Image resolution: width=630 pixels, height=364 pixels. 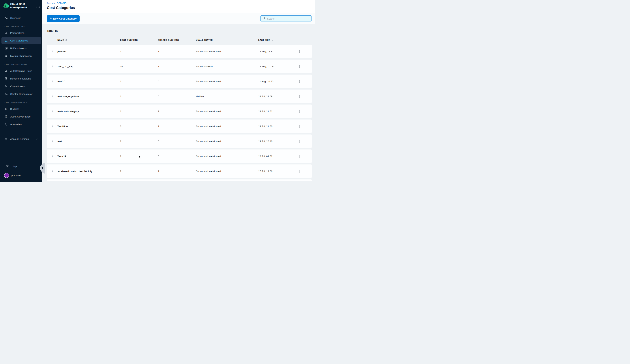 I want to click on sort-ascending-icon, so click(x=272, y=41).